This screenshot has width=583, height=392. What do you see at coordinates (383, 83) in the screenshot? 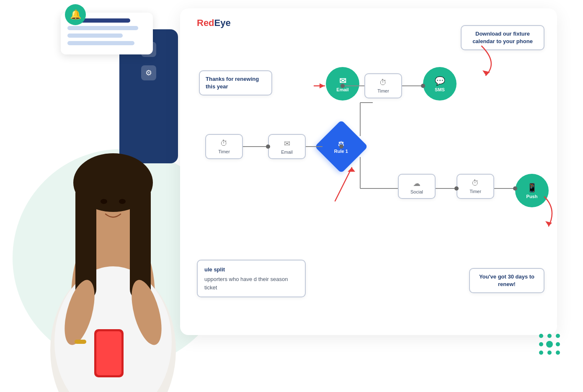
I see `timer-icon-1: ⏱` at bounding box center [383, 83].